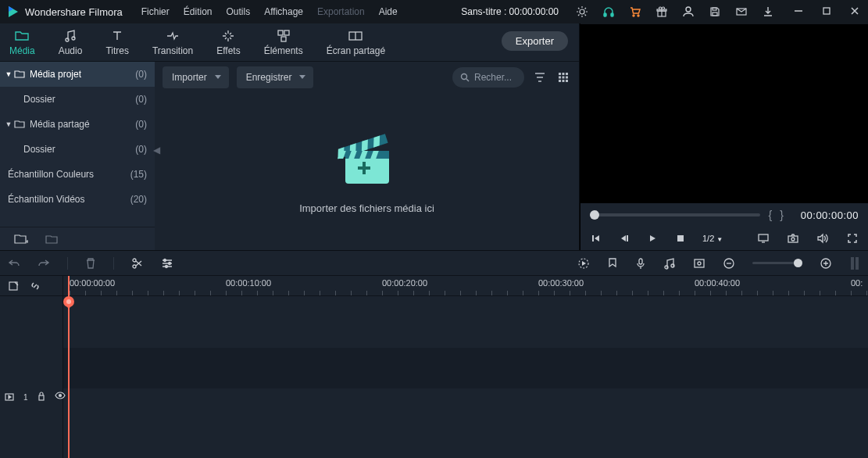  What do you see at coordinates (799, 12) in the screenshot?
I see `minimize-button` at bounding box center [799, 12].